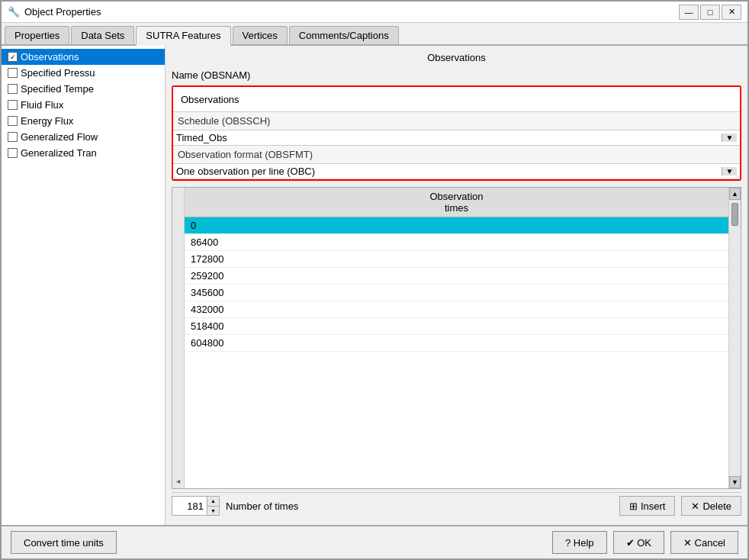  Describe the element at coordinates (374, 34) in the screenshot. I see `tab-bar: Properties Data Sets SUTRA Features Vert…` at that location.